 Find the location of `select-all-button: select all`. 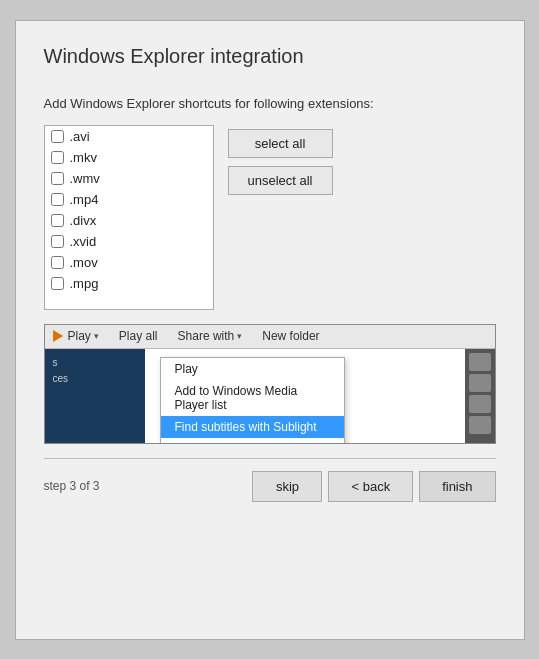

select-all-button: select all is located at coordinates (280, 144).